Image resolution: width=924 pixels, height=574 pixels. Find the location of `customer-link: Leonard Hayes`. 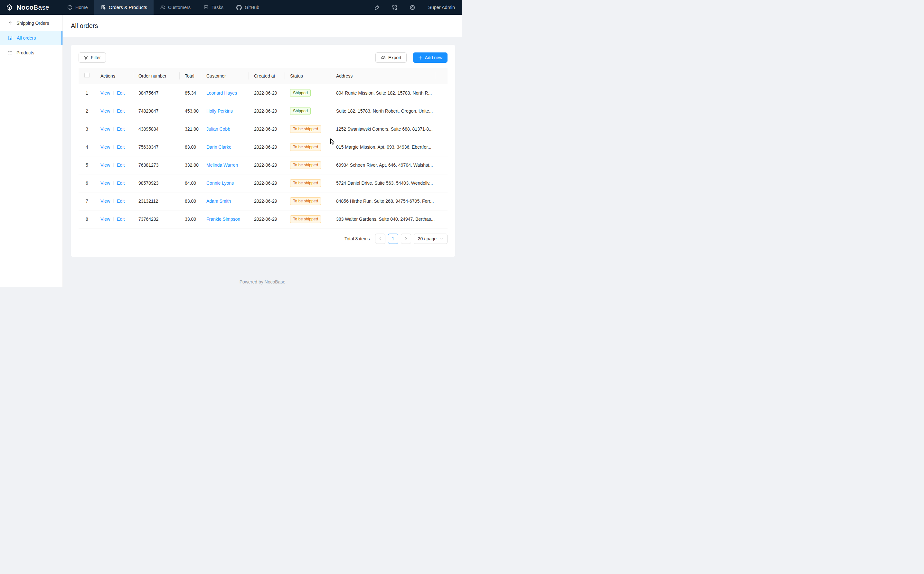

customer-link: Leonard Hayes is located at coordinates (222, 93).